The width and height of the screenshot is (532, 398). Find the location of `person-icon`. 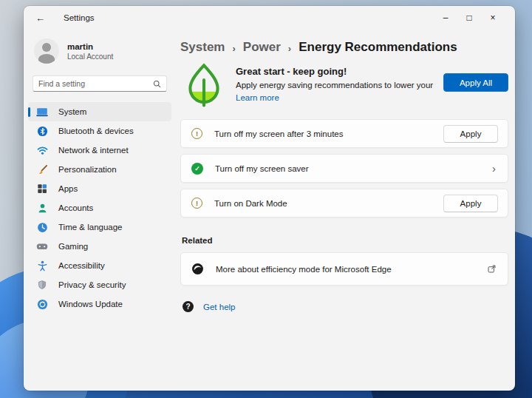

person-icon is located at coordinates (42, 208).